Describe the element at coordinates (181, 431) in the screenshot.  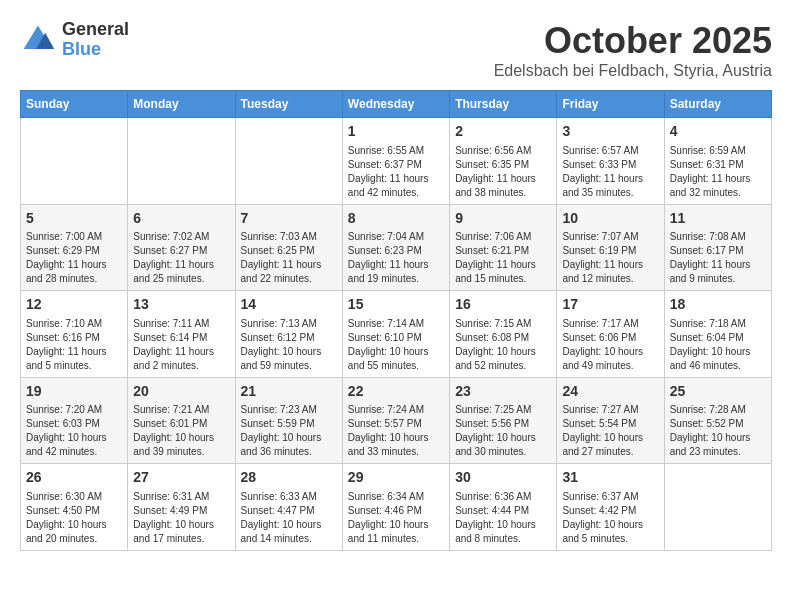
I see `cell-content: Sunrise: 7:21 AMSunset: 6:01 PMDaylight:…` at that location.